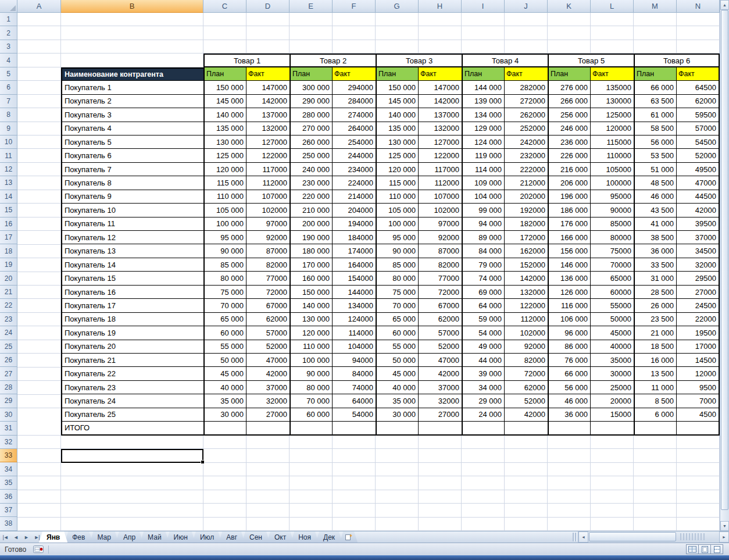  Describe the element at coordinates (397, 320) in the screenshot. I see `value-cell: 65 000` at that location.